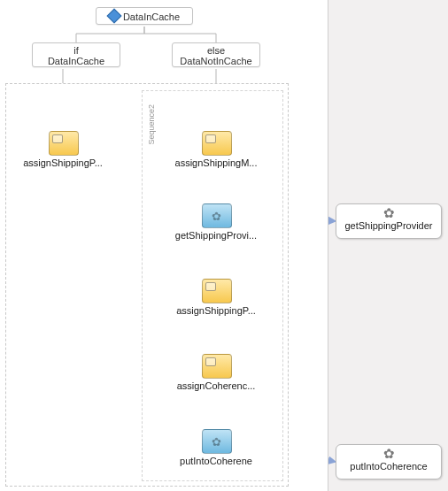 The height and width of the screenshot is (491, 448). Describe the element at coordinates (216, 50) in the screenshot. I see `branch-else-keyword: else` at that location.